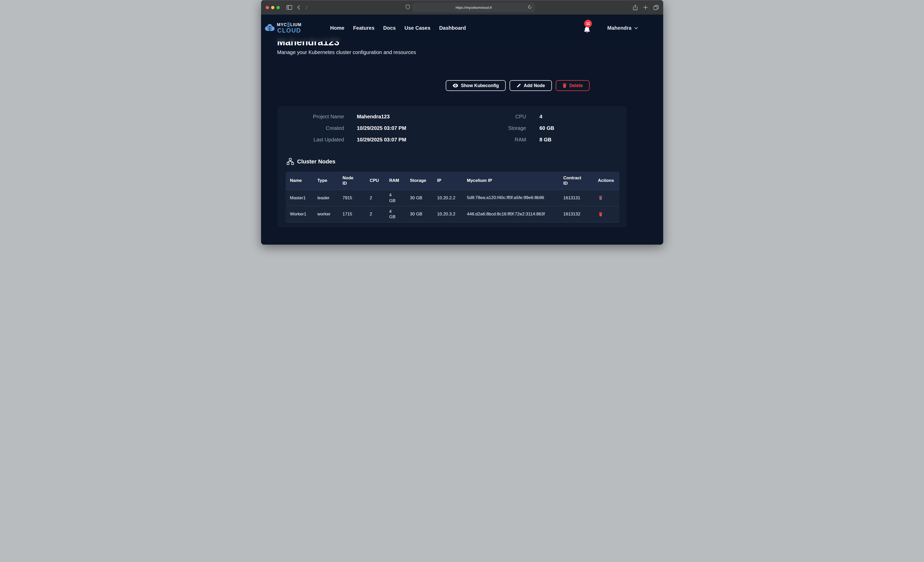 Image resolution: width=924 pixels, height=562 pixels. What do you see at coordinates (587, 30) in the screenshot?
I see `bell-icon` at bounding box center [587, 30].